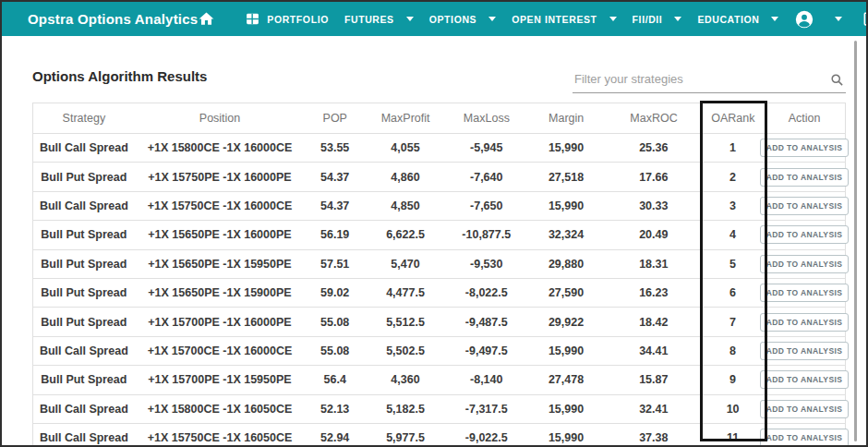 This screenshot has width=868, height=447. Describe the element at coordinates (487, 176) in the screenshot. I see `maxloss-cell: -7,640` at that location.